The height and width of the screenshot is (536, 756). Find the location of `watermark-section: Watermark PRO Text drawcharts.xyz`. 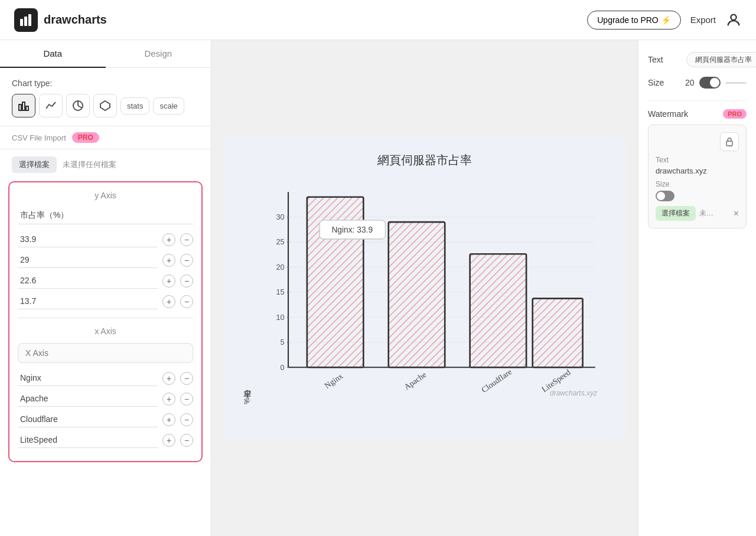

watermark-section: Watermark PRO Text drawcharts.xyz is located at coordinates (697, 169).